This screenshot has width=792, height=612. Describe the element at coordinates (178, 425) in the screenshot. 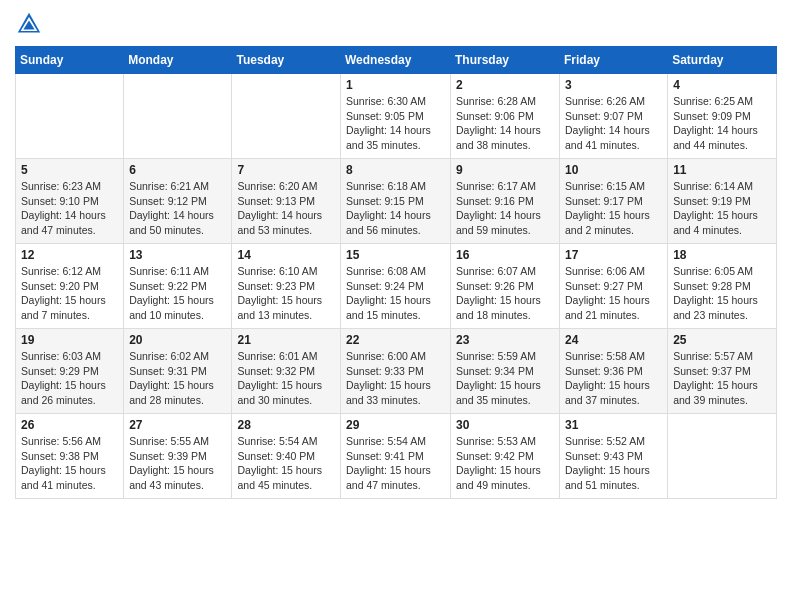

I see `day-number: 27` at that location.